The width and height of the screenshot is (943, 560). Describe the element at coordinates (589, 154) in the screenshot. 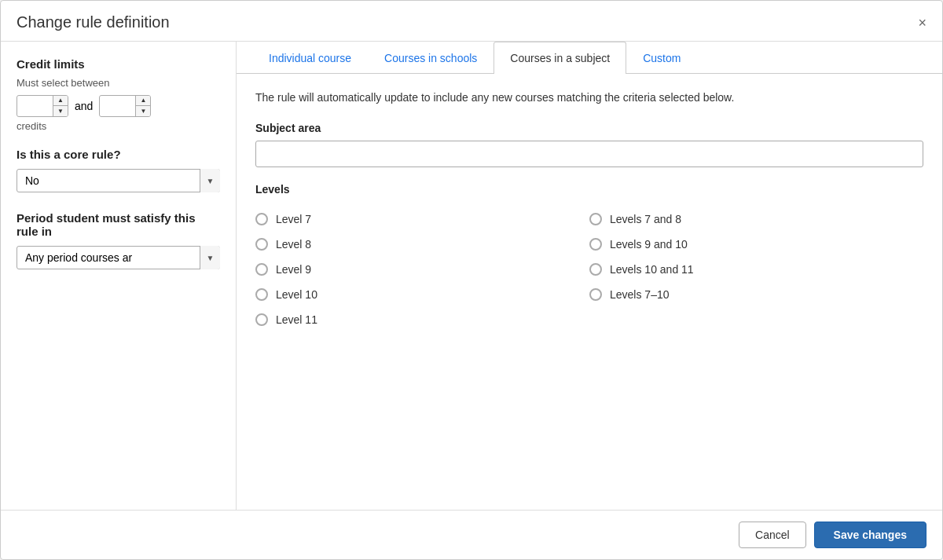

I see `subject-area-input` at that location.